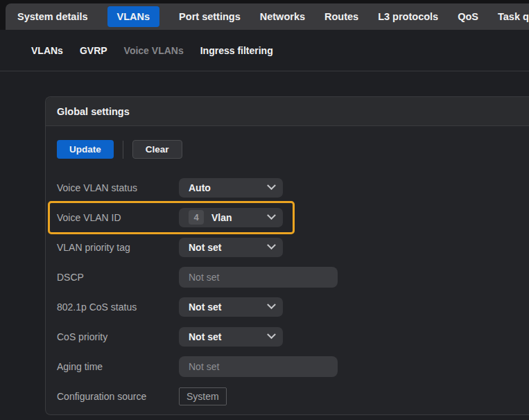 This screenshot has height=420, width=529. What do you see at coordinates (123, 150) in the screenshot?
I see `button-divider` at bounding box center [123, 150].